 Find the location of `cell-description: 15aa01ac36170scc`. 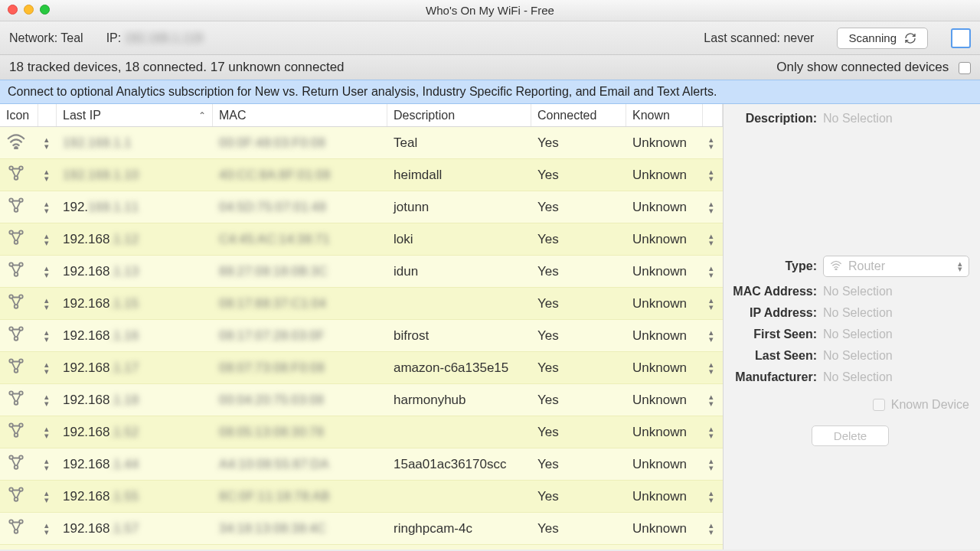

cell-description: 15aa01ac36170scc is located at coordinates (459, 464).